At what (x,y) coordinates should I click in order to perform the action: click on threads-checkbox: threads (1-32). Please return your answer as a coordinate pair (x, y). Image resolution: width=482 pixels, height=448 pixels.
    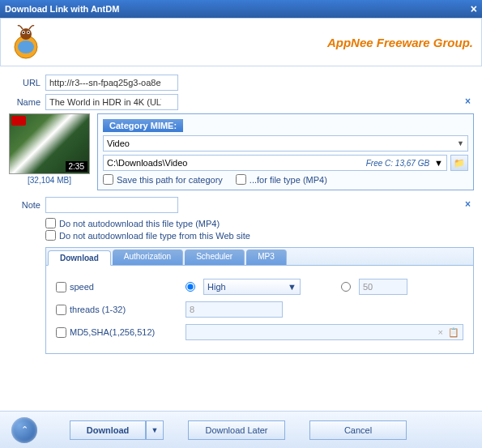
    Looking at the image, I should click on (117, 309).